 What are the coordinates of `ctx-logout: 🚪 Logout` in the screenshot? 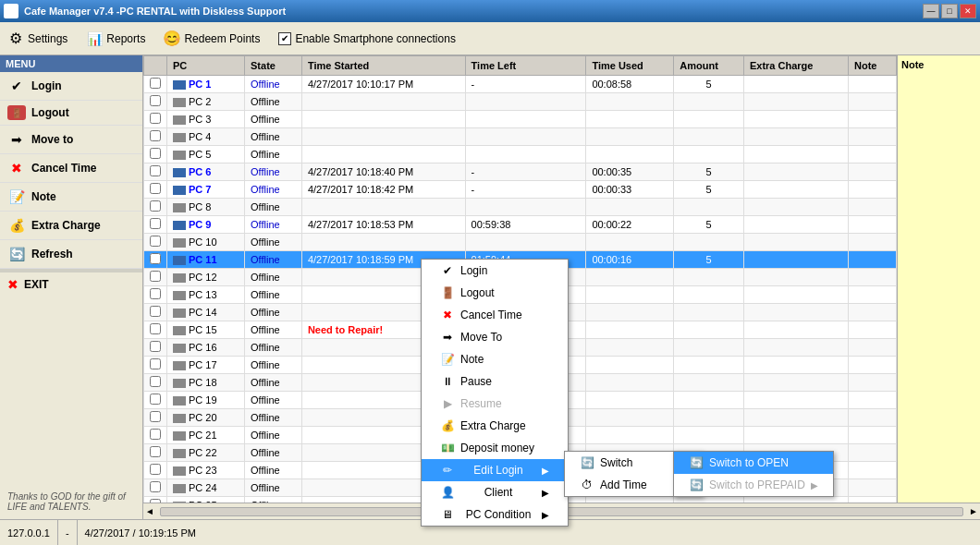 It's located at (495, 293).